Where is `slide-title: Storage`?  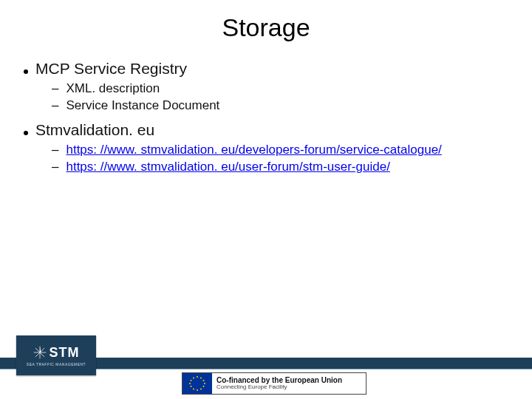 slide-title: Storage is located at coordinates (266, 28).